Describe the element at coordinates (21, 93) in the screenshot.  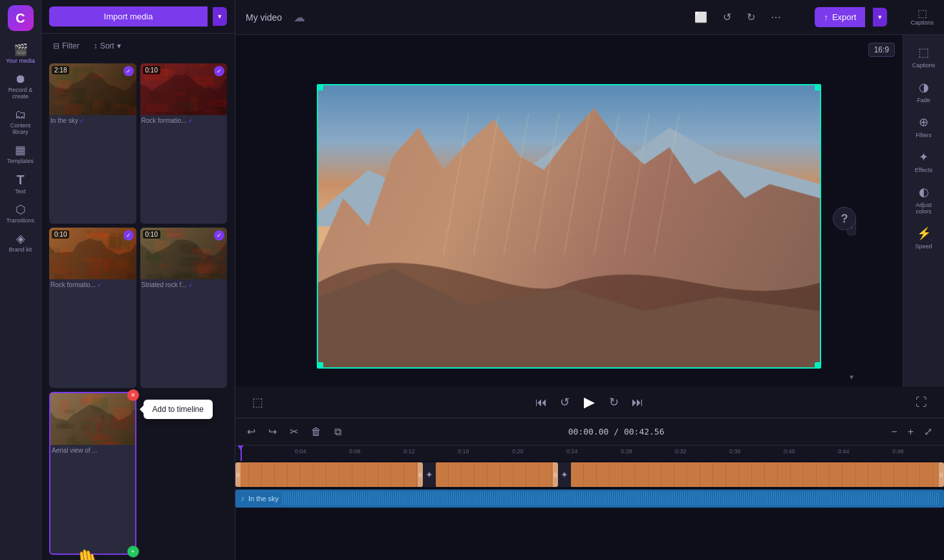
I see `sidebar-label-record-create: Record & create` at that location.